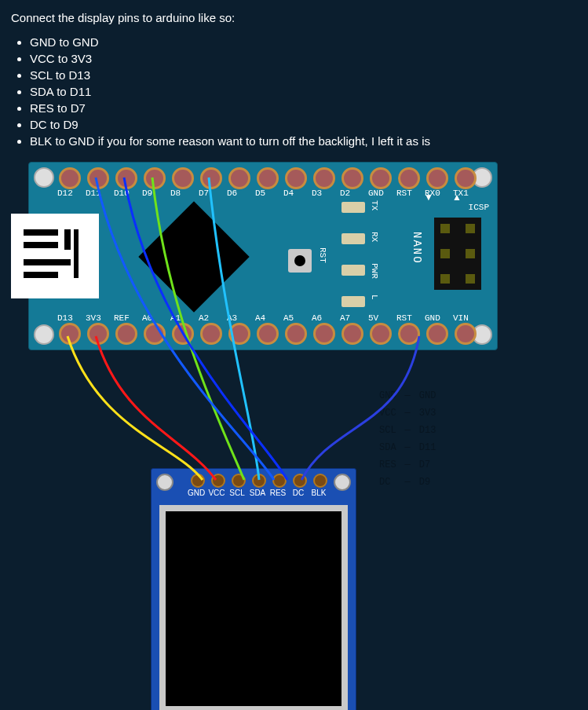 This screenshot has width=588, height=710. Describe the element at coordinates (407, 396) in the screenshot. I see `legend-row: GND—GND` at that location.